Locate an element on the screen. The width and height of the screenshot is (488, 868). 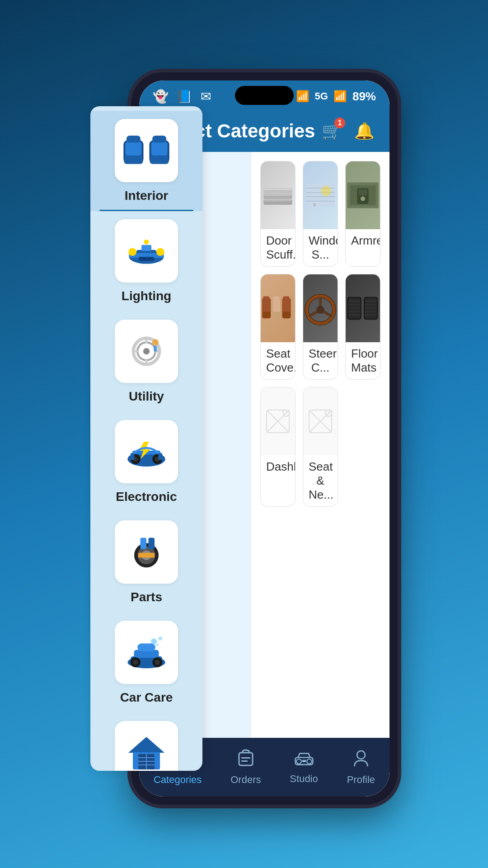
cart-badge: 1 is located at coordinates (340, 123).